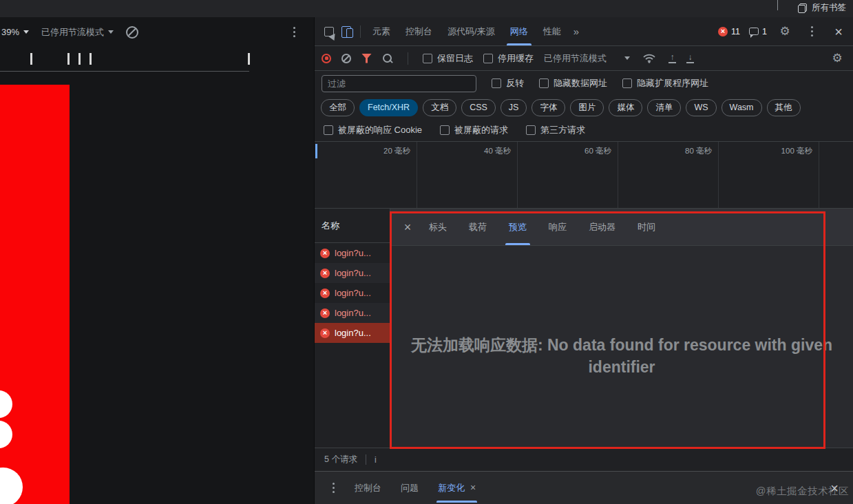 The height and width of the screenshot is (504, 853). I want to click on filter-chip-media: 媒体, so click(625, 107).